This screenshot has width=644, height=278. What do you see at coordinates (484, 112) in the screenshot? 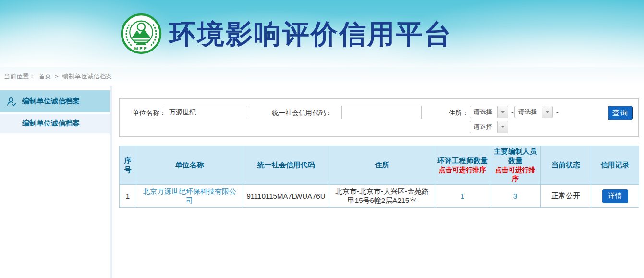
I see `province-select-value: 请选择` at bounding box center [484, 112].